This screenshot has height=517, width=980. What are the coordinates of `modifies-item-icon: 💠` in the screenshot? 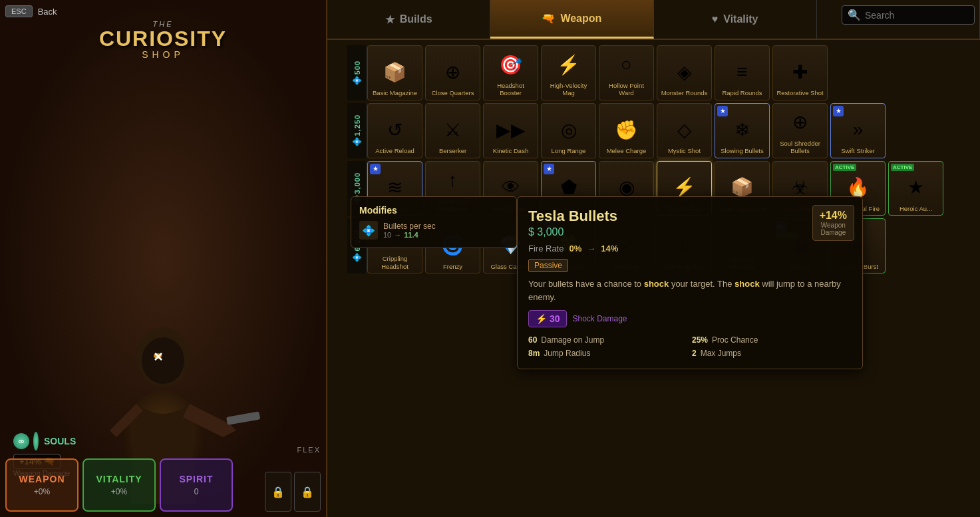 It's located at (369, 230).